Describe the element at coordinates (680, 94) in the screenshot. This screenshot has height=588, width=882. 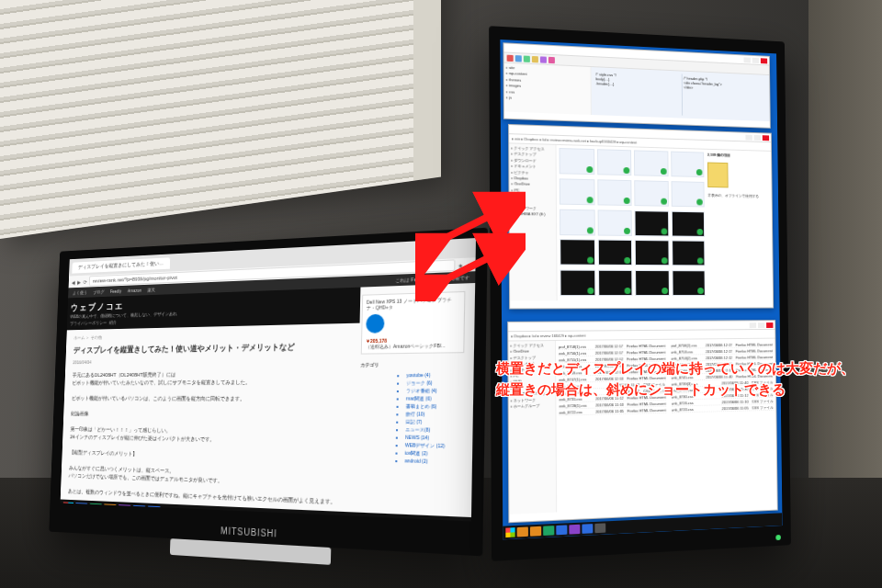
I see `code-panes: /* style.css */body{…}.header{…} /* head…` at that location.